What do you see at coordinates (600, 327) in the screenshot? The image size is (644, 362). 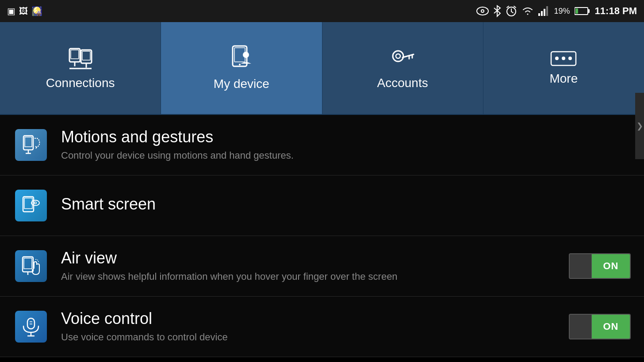 I see `voice-control-toggle: ON` at bounding box center [600, 327].